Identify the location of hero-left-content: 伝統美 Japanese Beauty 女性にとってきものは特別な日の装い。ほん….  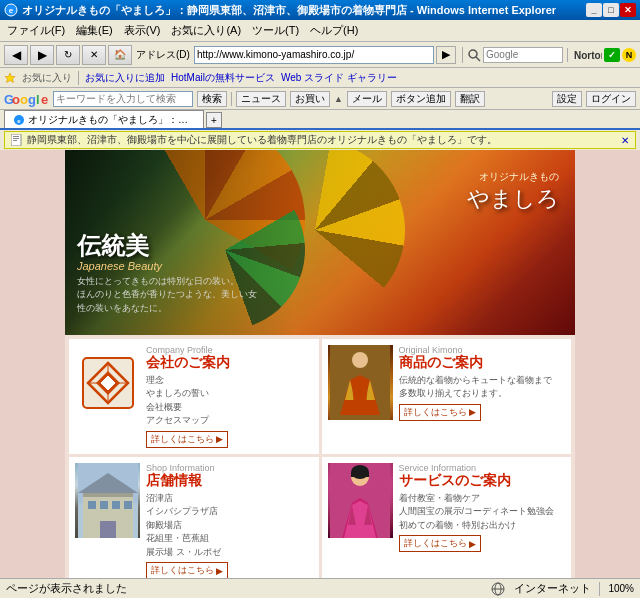
(167, 275).